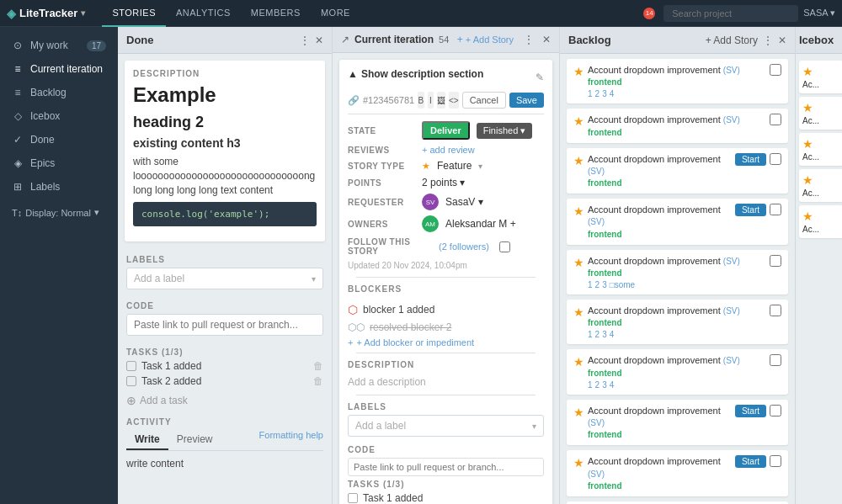  Describe the element at coordinates (204, 13) in the screenshot. I see `nav-tab-analytics: ANALYTICS` at that location.